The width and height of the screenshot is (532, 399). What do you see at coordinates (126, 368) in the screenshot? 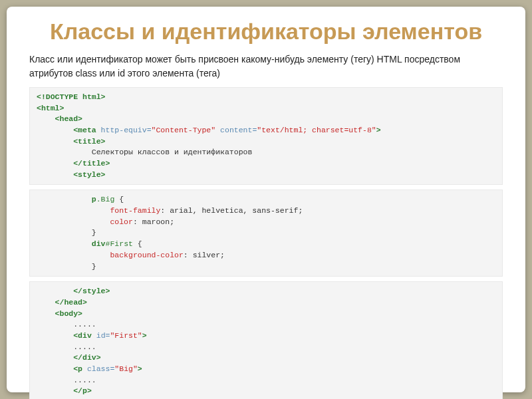
I see `code-token: "Big"` at bounding box center [126, 368].